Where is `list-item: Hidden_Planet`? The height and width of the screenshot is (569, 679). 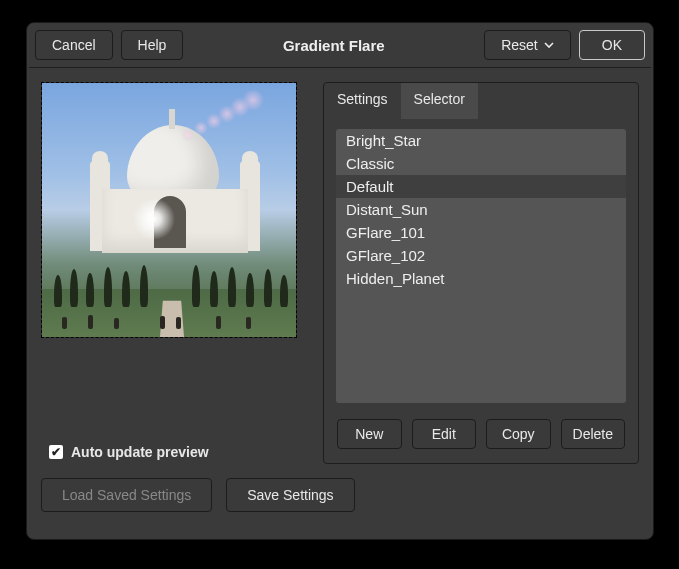
list-item: Hidden_Planet is located at coordinates (481, 278).